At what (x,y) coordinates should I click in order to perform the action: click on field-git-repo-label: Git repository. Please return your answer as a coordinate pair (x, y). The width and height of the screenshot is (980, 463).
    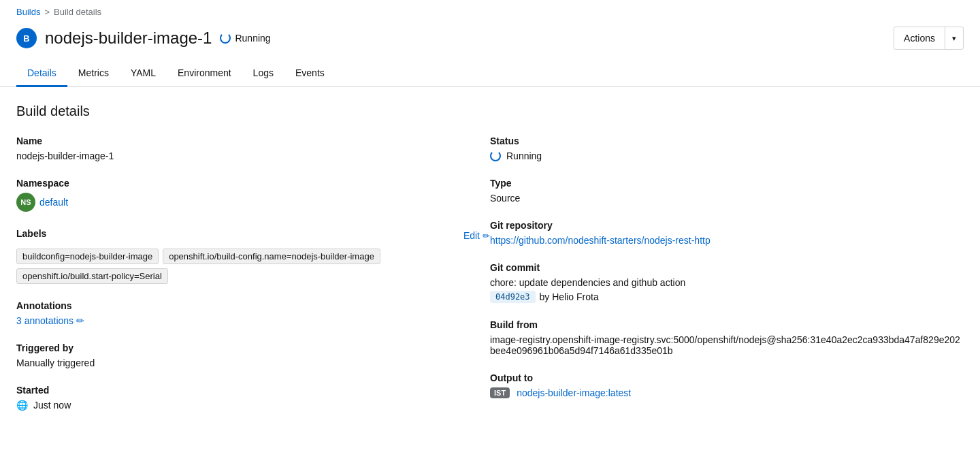
    Looking at the image, I should click on (727, 225).